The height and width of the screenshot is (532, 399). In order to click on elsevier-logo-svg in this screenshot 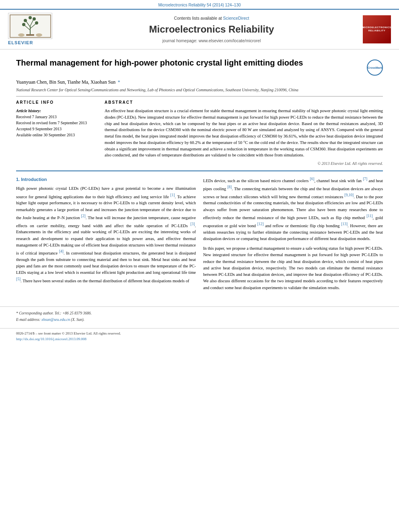, I will do `click(31, 26)`.